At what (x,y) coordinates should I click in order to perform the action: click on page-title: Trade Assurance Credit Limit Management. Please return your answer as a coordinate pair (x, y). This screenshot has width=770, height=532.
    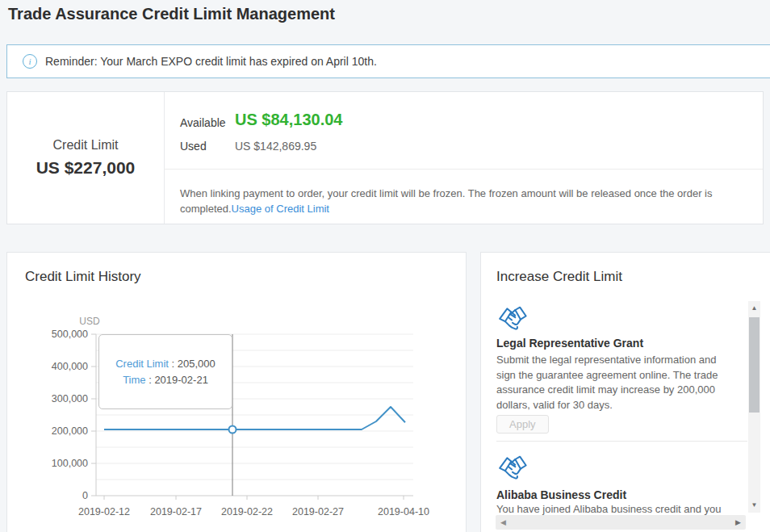
    Looking at the image, I should click on (171, 15).